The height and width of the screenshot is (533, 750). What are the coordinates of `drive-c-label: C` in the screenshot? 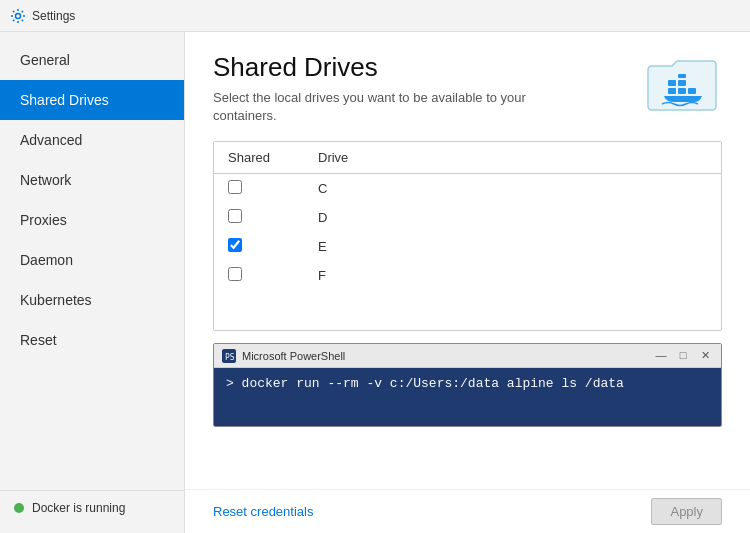 It's located at (512, 189).